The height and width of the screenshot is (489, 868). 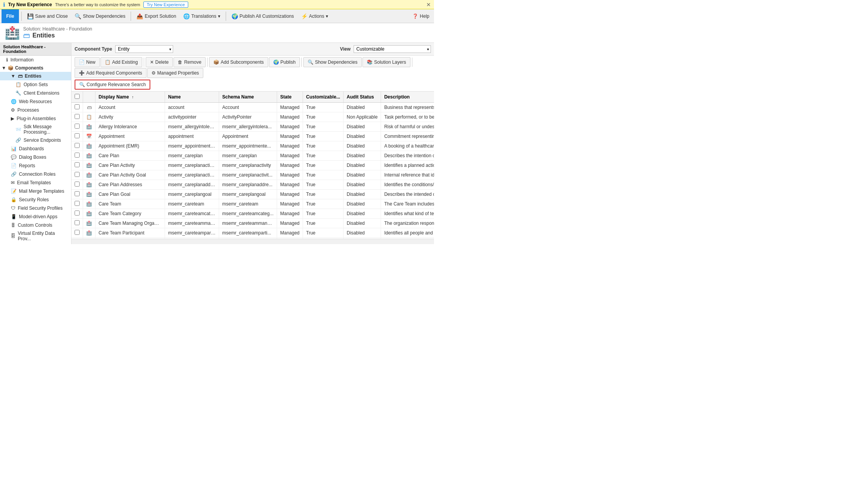 I want to click on component-type-select: Entity, so click(x=144, y=49).